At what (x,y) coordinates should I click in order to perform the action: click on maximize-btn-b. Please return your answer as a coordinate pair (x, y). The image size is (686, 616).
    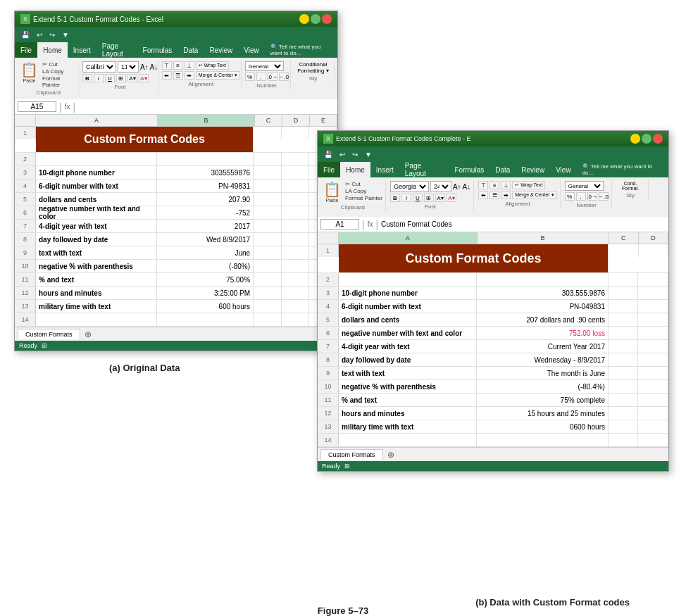
    Looking at the image, I should click on (647, 139).